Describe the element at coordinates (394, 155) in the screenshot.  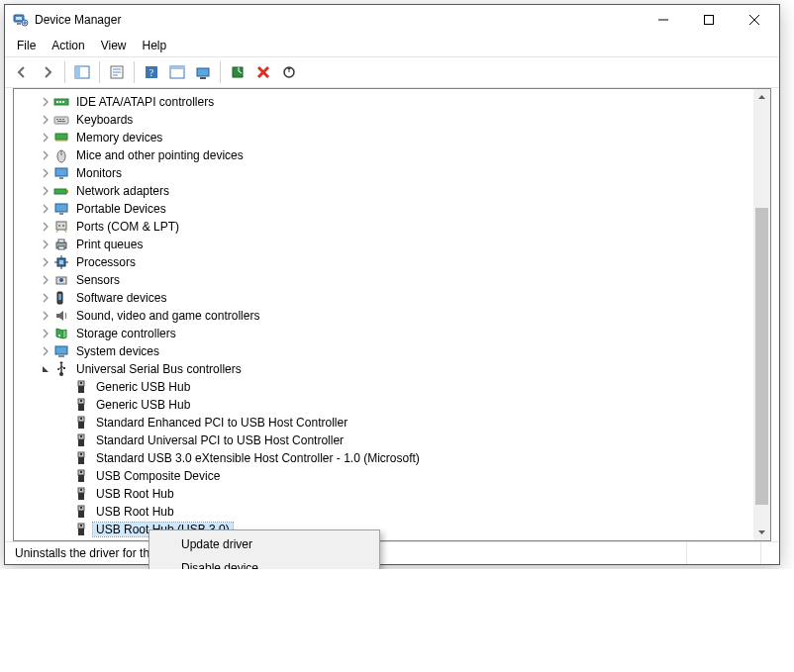
I see `tree-category: Mice and other pointing devices` at that location.